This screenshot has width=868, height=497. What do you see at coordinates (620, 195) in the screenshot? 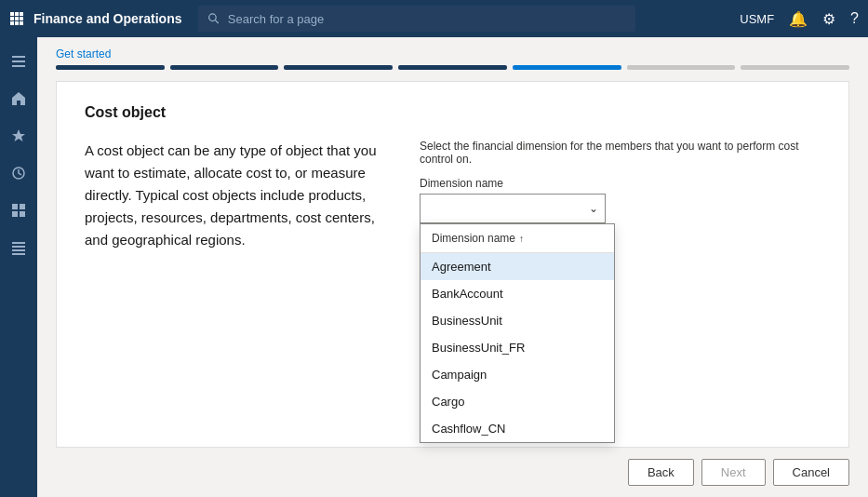
I see `wizard-form: Select the financial dimension for the m…` at bounding box center [620, 195].